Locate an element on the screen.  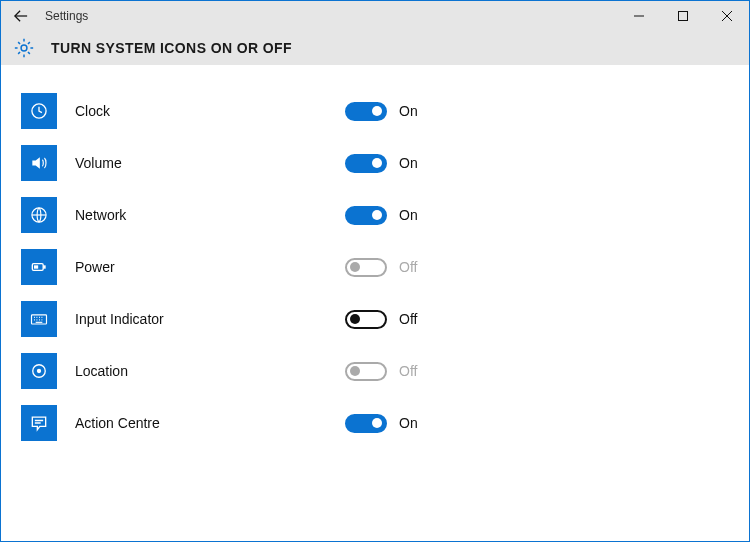
toggle-network is located at coordinates (366, 216).